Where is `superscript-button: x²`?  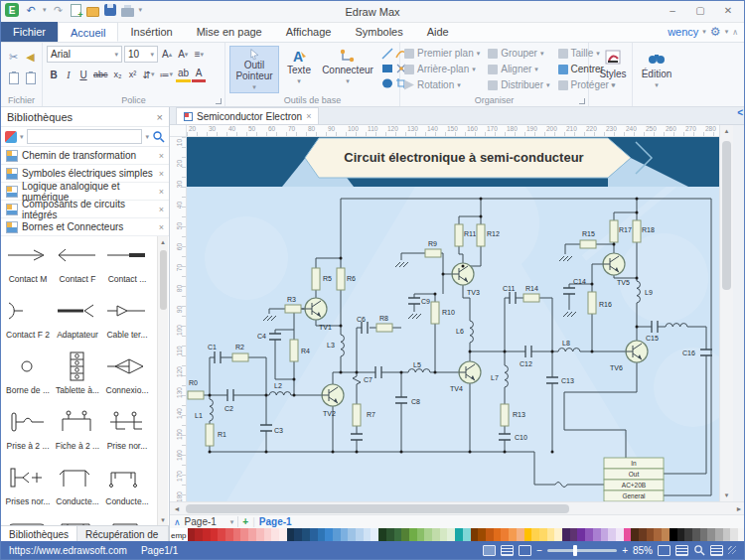 superscript-button: x² is located at coordinates (133, 74).